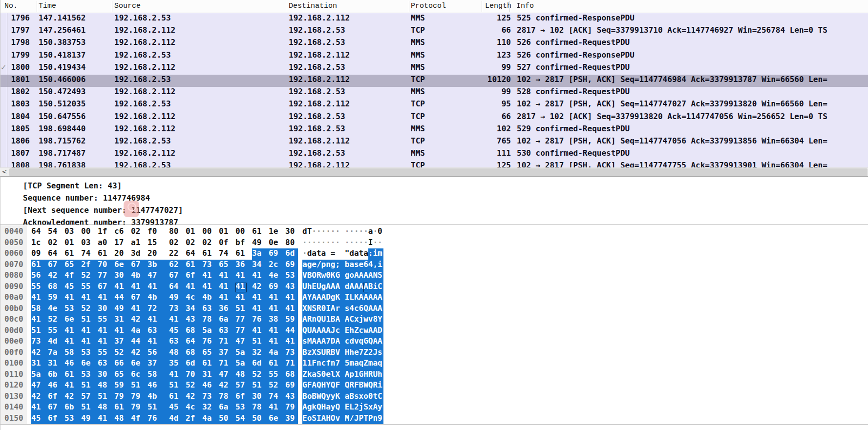 Image resolution: width=868 pixels, height=430 pixels. What do you see at coordinates (158, 243) in the screenshot?
I see `hex-byte: 15` at bounding box center [158, 243].